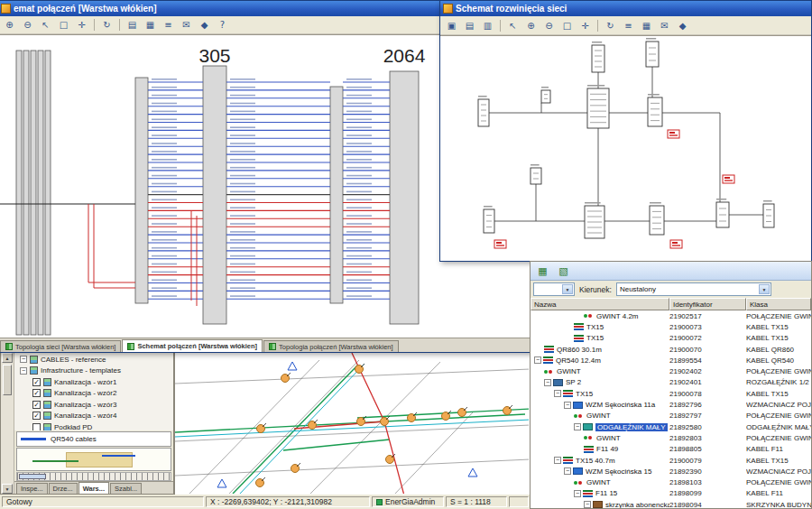 The width and height of the screenshot is (812, 509). I want to click on column-header-identyfikator: Identyfikator, so click(707, 304).